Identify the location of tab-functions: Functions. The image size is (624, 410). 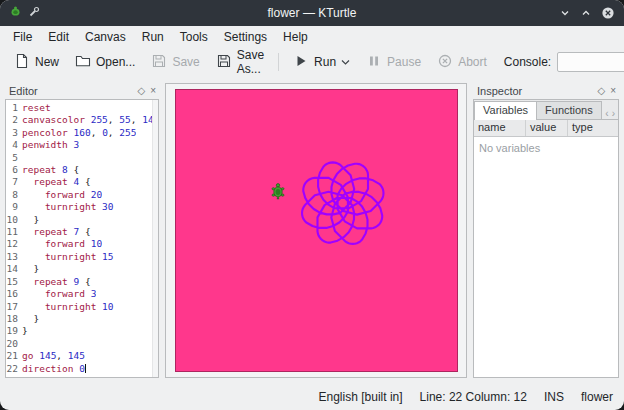
(569, 110).